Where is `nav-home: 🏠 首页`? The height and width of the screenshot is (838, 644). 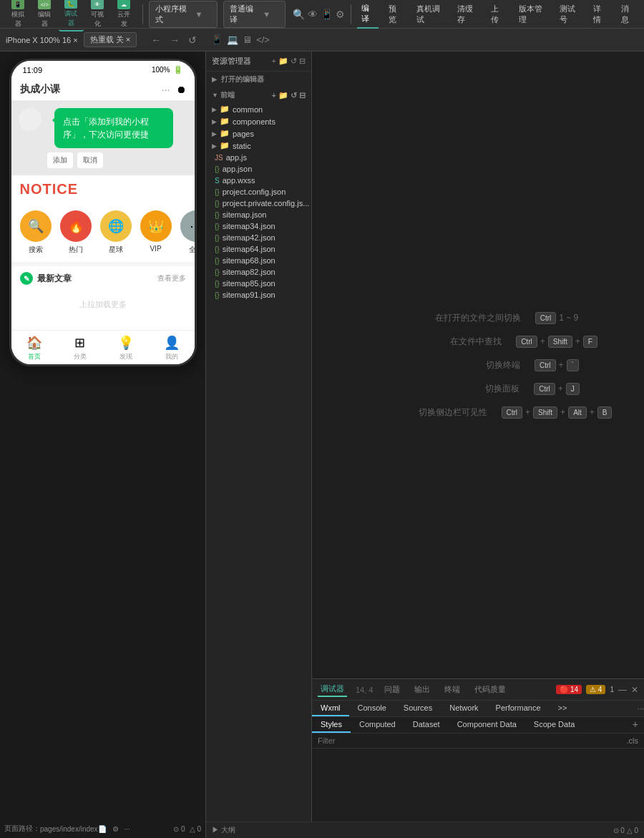
nav-home: 🏠 首页 is located at coordinates (34, 348).